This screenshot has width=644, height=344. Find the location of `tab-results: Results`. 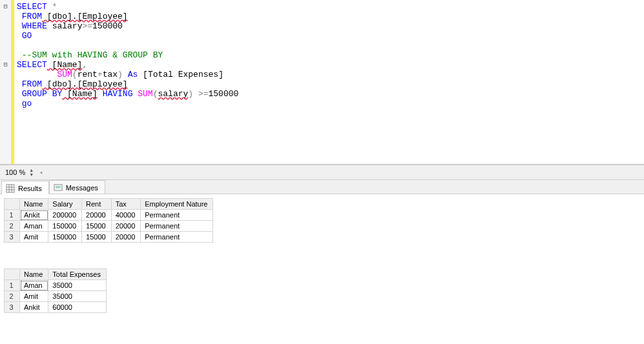

tab-results: Results is located at coordinates (25, 187).